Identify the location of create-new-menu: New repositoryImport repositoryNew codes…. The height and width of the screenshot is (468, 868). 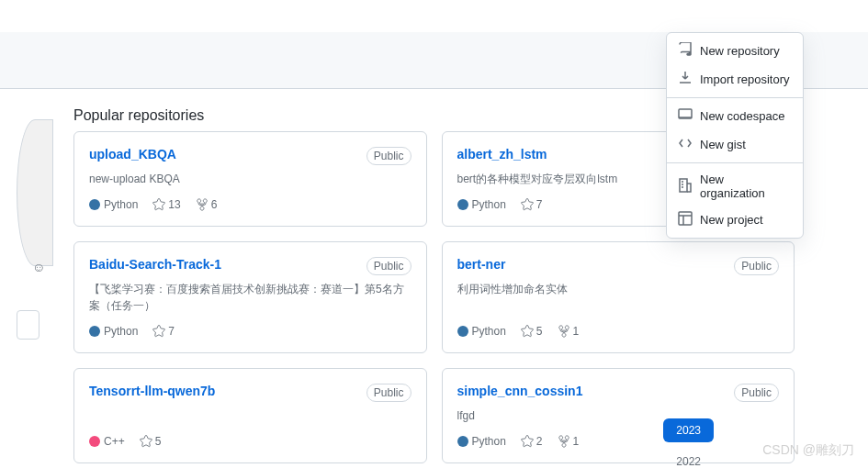
(735, 136).